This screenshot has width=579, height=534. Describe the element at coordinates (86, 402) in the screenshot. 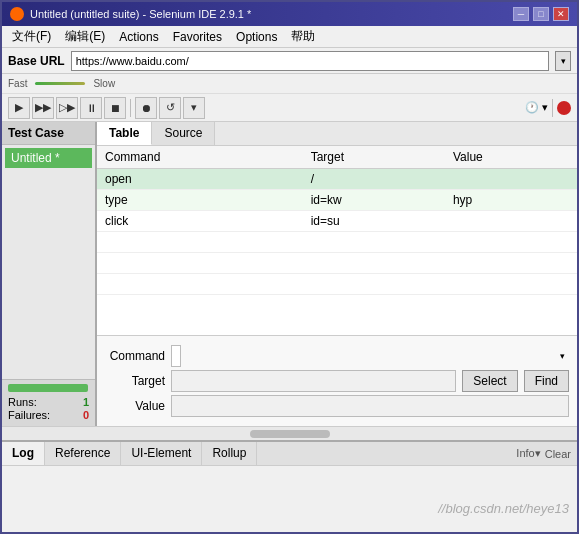

I see `runs-value: 1` at that location.